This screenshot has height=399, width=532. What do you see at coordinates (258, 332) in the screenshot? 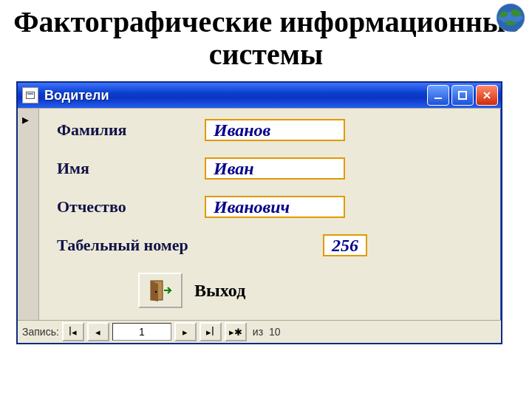
I see `record-of-label: из` at bounding box center [258, 332].